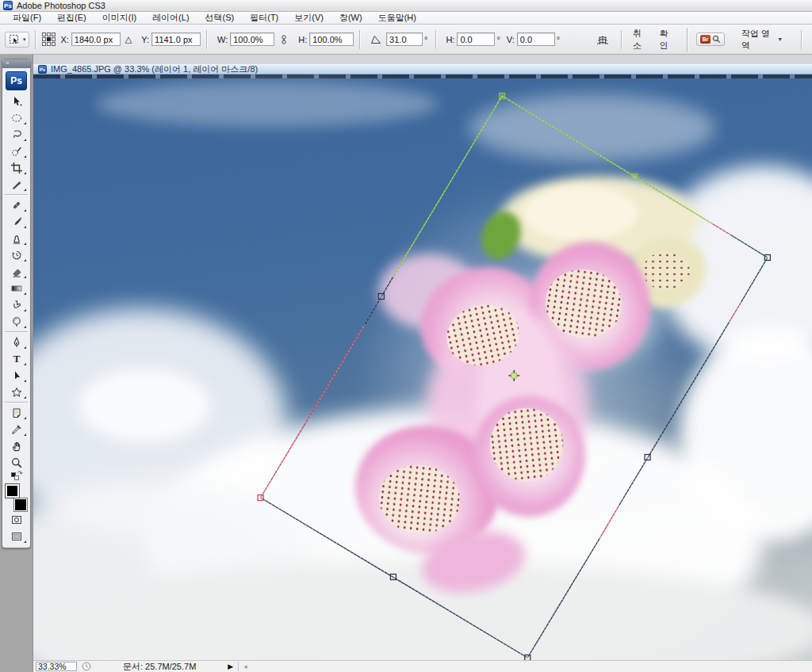 The height and width of the screenshot is (672, 812). What do you see at coordinates (514, 376) in the screenshot?
I see `transform-center-point` at bounding box center [514, 376].